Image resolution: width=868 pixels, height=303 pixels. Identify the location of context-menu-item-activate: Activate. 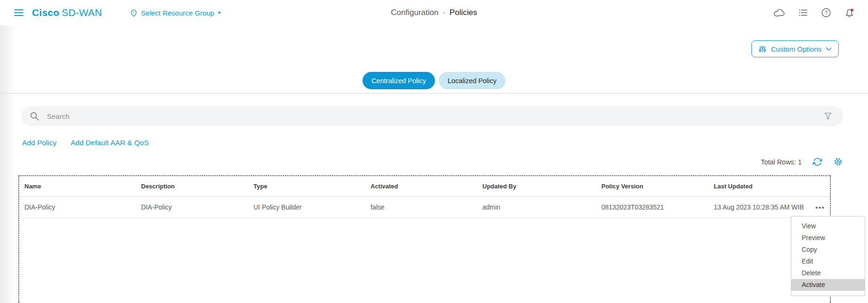
(828, 285).